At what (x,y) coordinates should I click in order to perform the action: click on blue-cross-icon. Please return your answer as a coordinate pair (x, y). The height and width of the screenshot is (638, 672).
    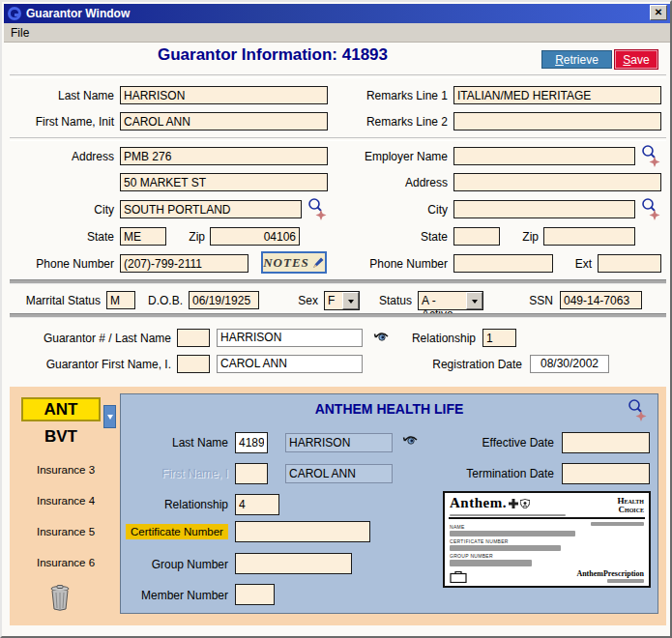
    Looking at the image, I should click on (513, 504).